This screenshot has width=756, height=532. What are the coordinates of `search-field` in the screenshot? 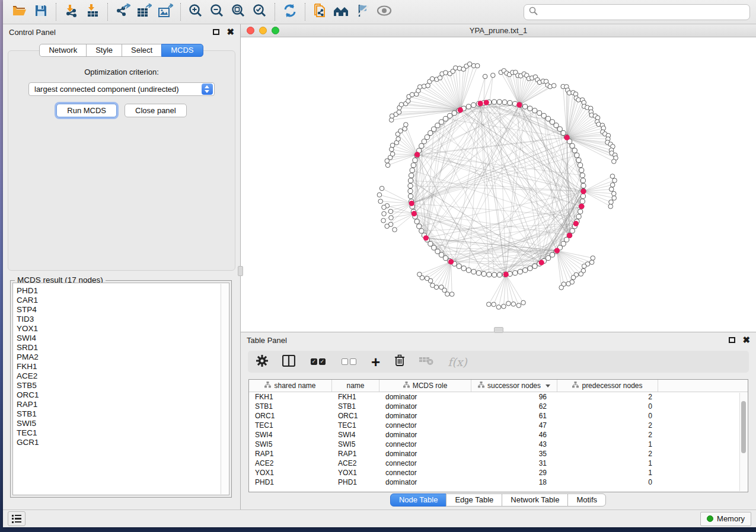 It's located at (637, 12).